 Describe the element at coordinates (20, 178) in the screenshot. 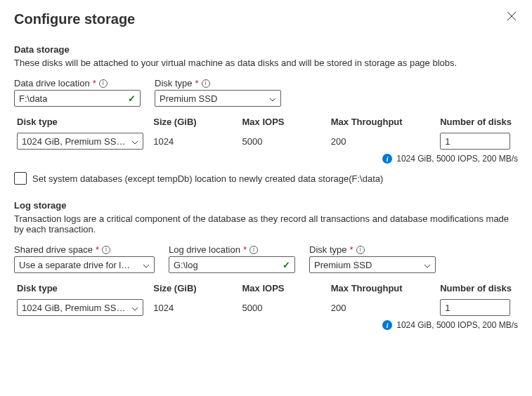

I see `system-db-checkbox` at that location.